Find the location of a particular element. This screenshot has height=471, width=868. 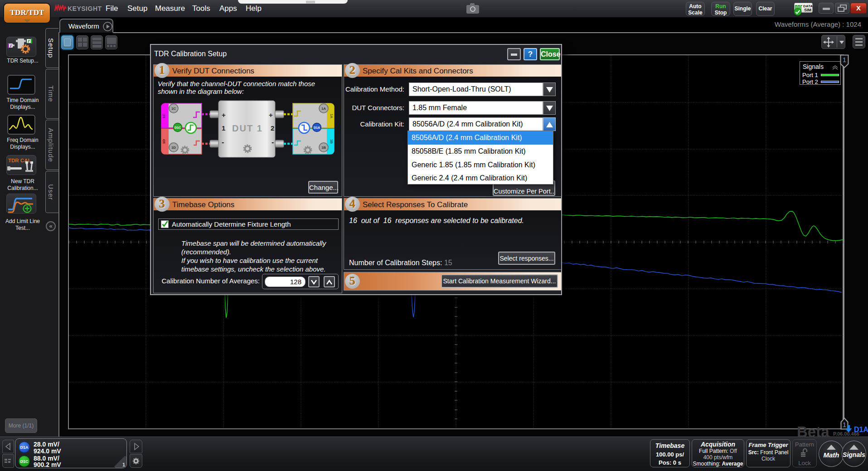

svg-text: D1A is located at coordinates (317, 128).